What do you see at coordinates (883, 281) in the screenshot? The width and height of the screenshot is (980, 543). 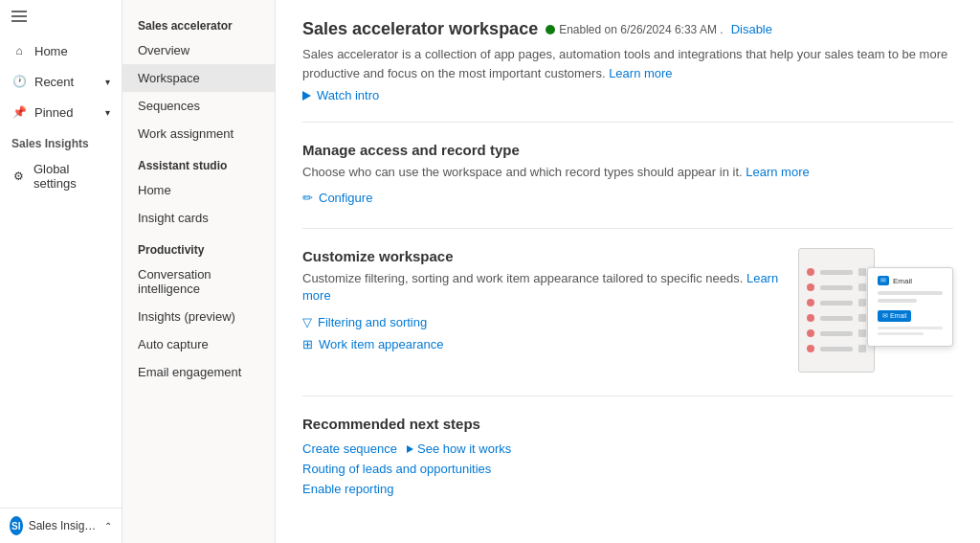 I see `email-icon: ✉` at bounding box center [883, 281].